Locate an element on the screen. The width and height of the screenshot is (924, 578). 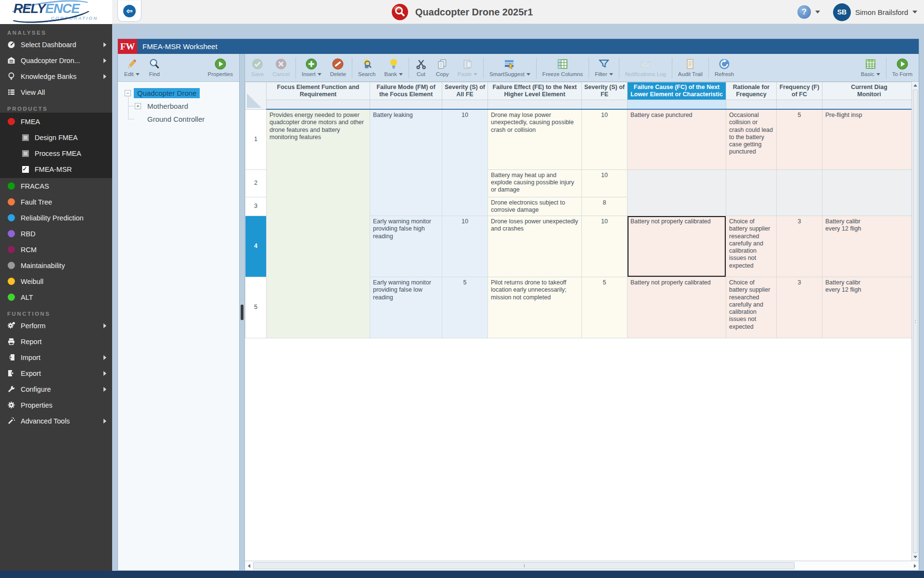
sidebar-item-fracas: FRACAS is located at coordinates (56, 186).